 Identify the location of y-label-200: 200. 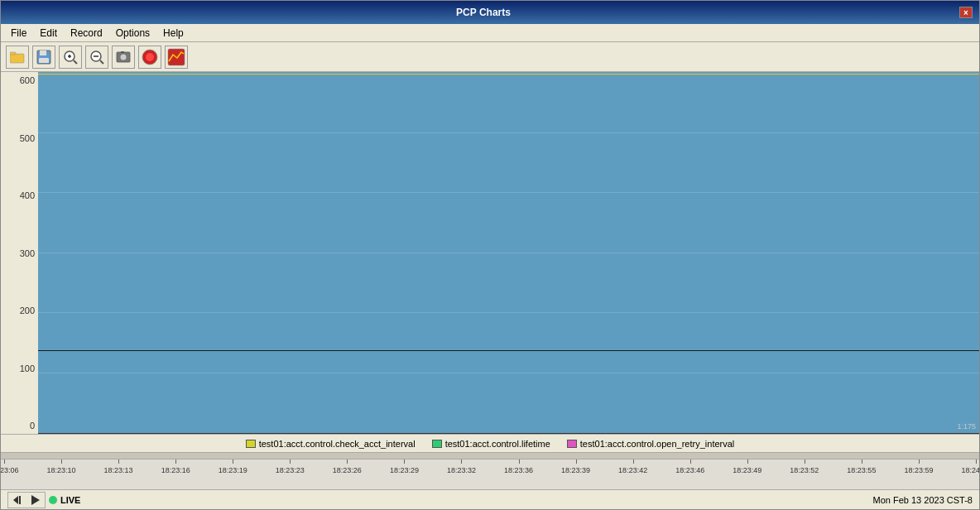
(18, 310).